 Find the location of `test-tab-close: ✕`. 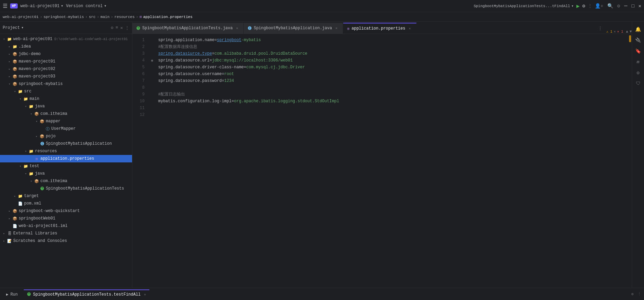

test-tab-close: ✕ is located at coordinates (145, 295).